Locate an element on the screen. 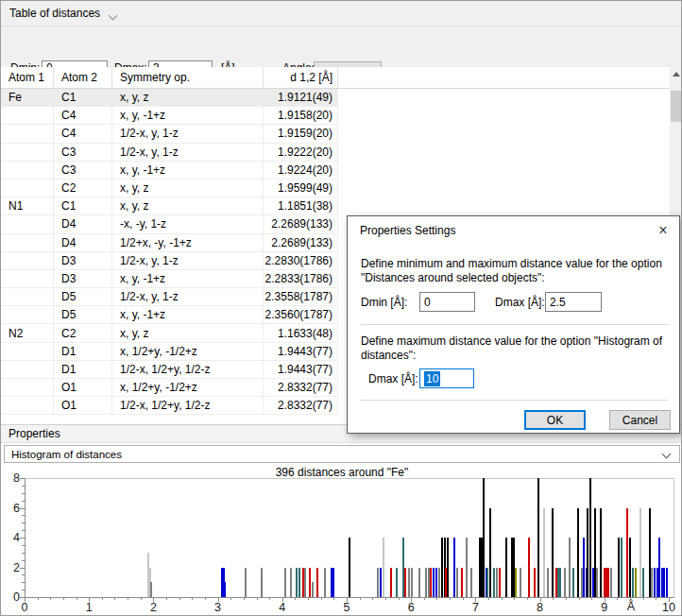 The width and height of the screenshot is (682, 616). table-row: FeC1x, y, z1.9121(49) is located at coordinates (170, 98).